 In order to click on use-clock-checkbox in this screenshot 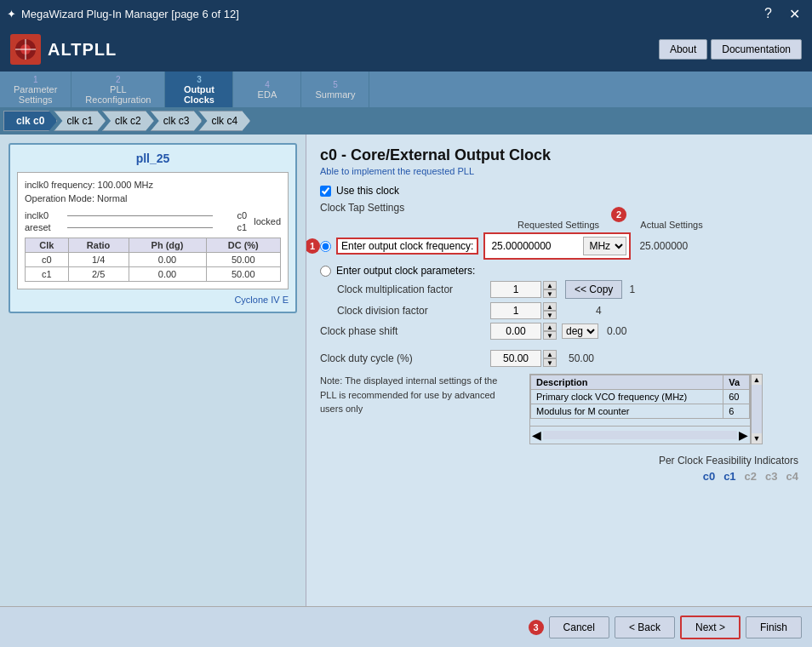, I will do `click(325, 191)`.